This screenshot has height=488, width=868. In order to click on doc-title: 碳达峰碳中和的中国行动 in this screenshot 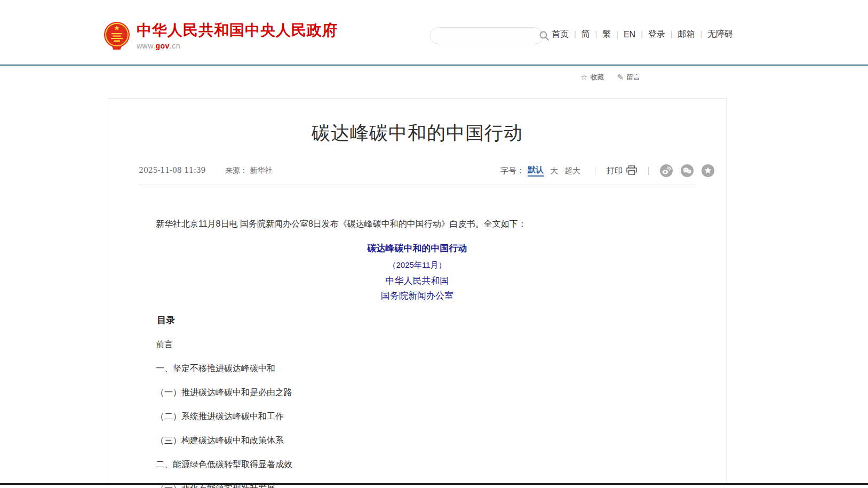, I will do `click(417, 249)`.